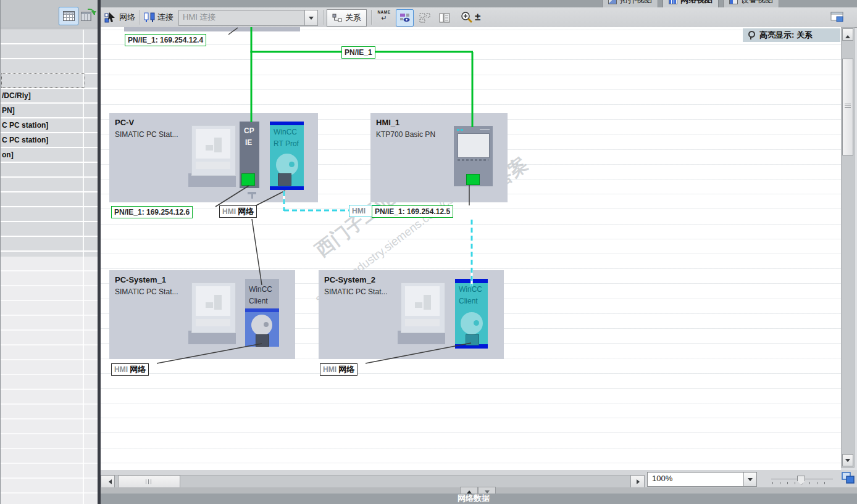 This screenshot has width=857, height=504. I want to click on canvas-status-row: 100%, so click(479, 479).